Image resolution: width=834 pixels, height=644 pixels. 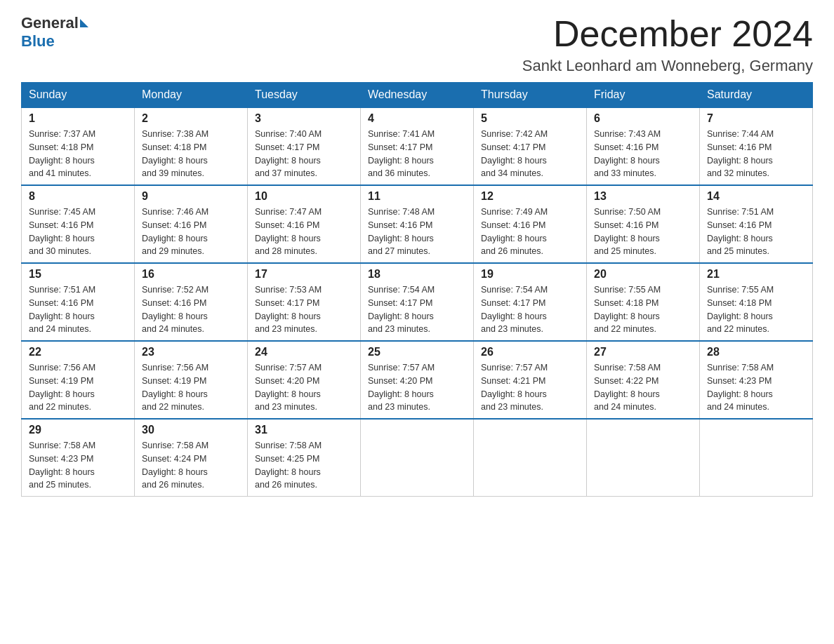 I want to click on header-wednesday: Wednesday, so click(x=417, y=95).